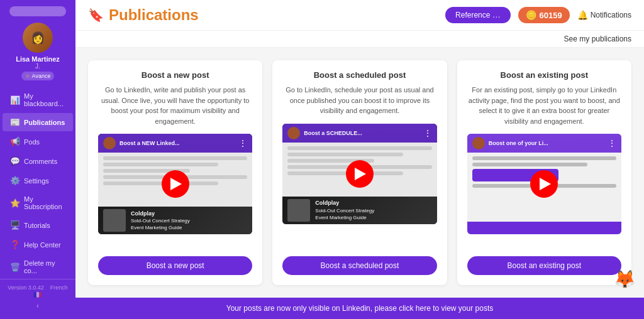 This screenshot has width=644, height=319. What do you see at coordinates (175, 75) in the screenshot?
I see `card-title-new-post: Boost a new post` at bounding box center [175, 75].